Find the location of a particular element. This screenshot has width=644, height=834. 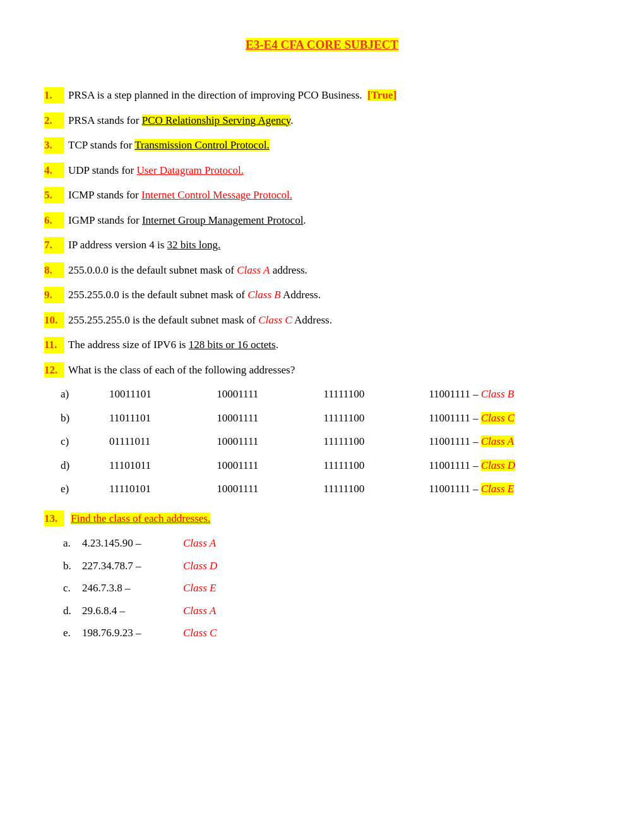

q7-text: IP address version 4 is 32 bits long. is located at coordinates (334, 245).